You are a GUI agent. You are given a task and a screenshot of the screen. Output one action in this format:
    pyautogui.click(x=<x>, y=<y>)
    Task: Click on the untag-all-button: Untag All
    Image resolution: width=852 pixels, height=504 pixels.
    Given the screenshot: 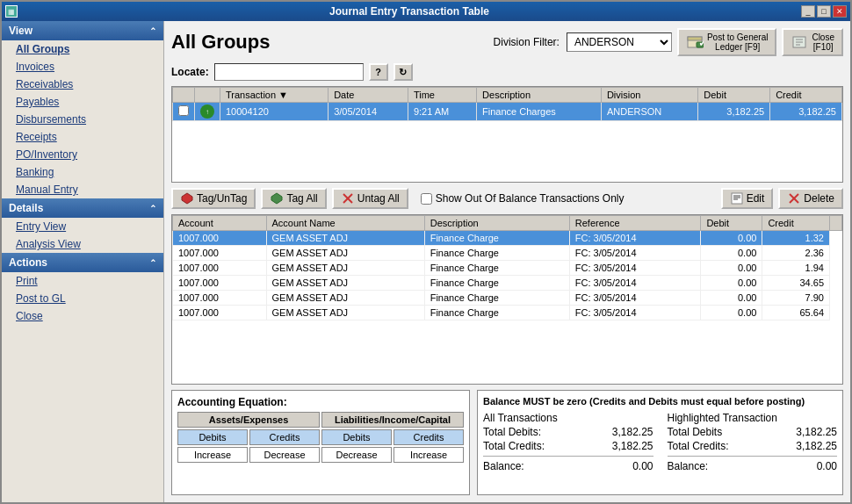 What is the action you would take?
    pyautogui.click(x=371, y=198)
    